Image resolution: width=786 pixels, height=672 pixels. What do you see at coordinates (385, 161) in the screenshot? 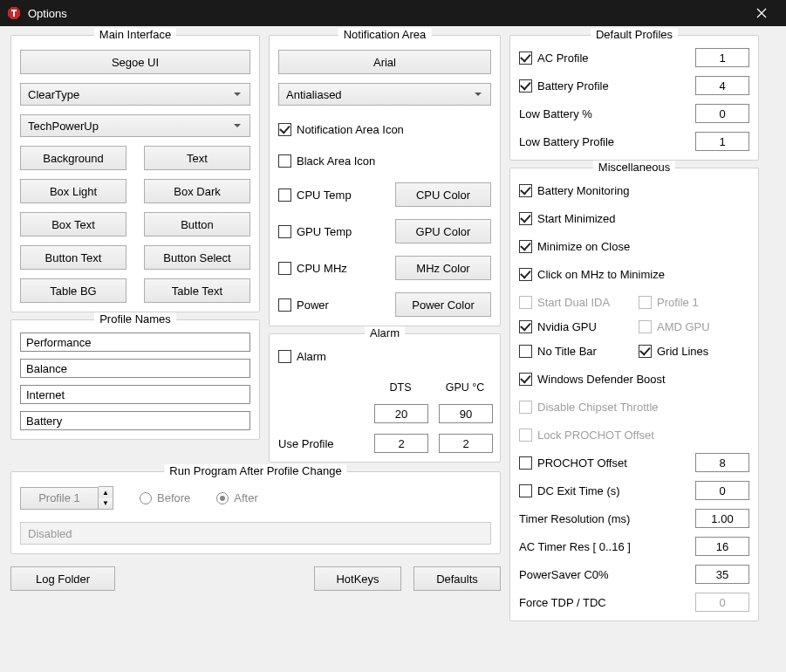
I see `black-icon-check: Black Area Icon` at bounding box center [385, 161].